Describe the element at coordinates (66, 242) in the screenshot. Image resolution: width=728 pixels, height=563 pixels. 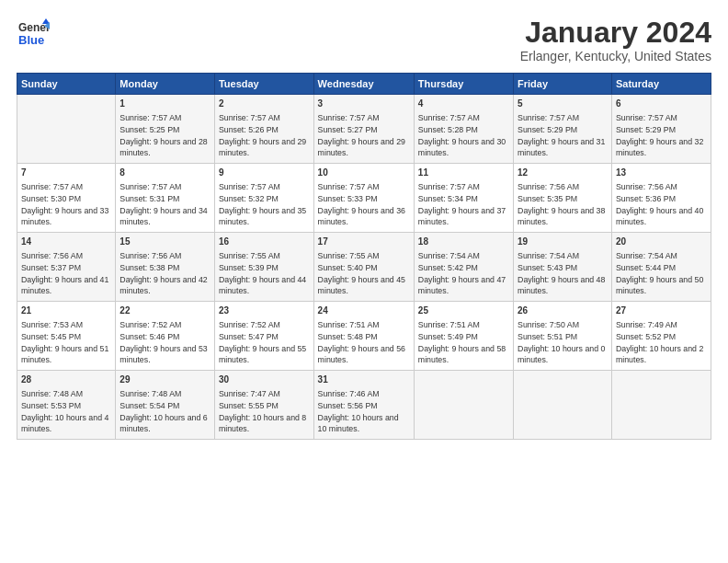
I see `day-number: 14` at that location.